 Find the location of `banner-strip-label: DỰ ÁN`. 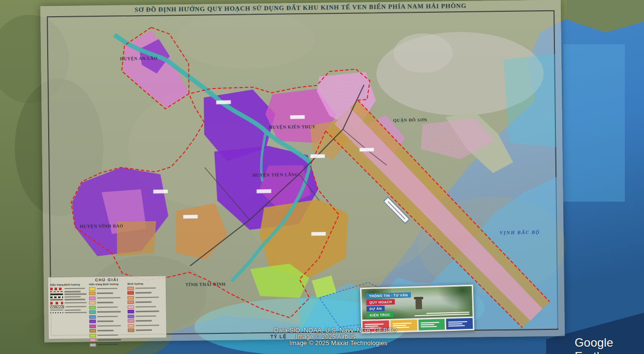

banner-strip-label: DỰ ÁN is located at coordinates (376, 309).